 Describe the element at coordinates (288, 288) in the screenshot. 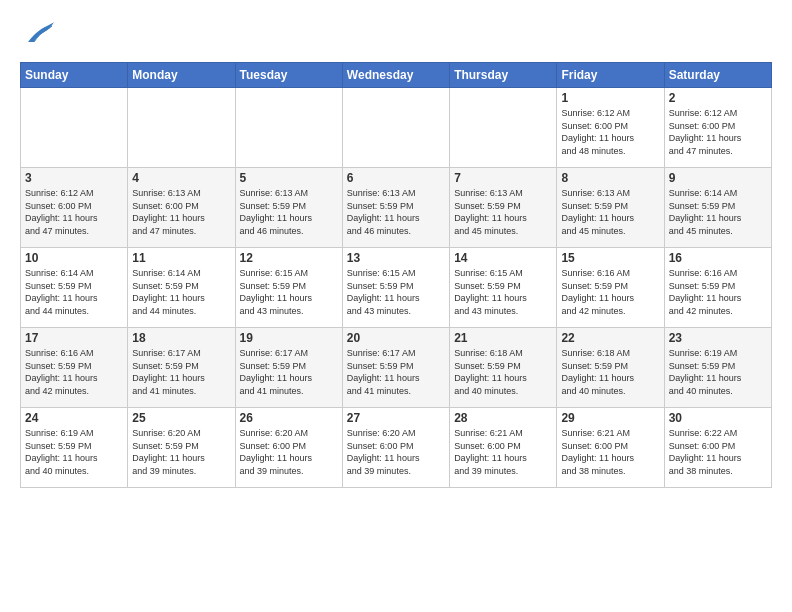

I see `calendar-cell: 12Sunrise: 6:15 AM Sunset: 5:59 PM Dayli…` at that location.